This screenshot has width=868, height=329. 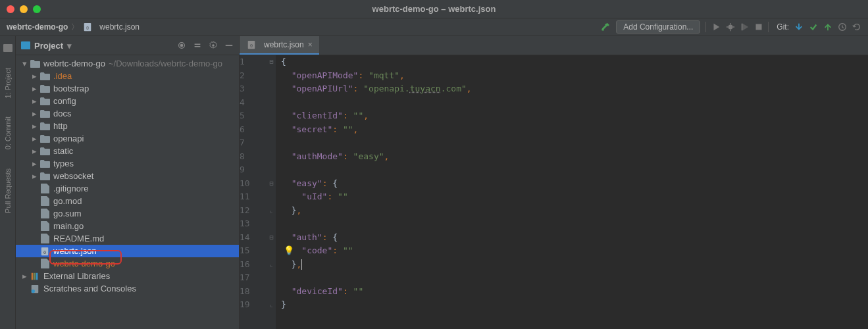 I want to click on tree-file-go-sum: go.sum, so click(x=128, y=213).